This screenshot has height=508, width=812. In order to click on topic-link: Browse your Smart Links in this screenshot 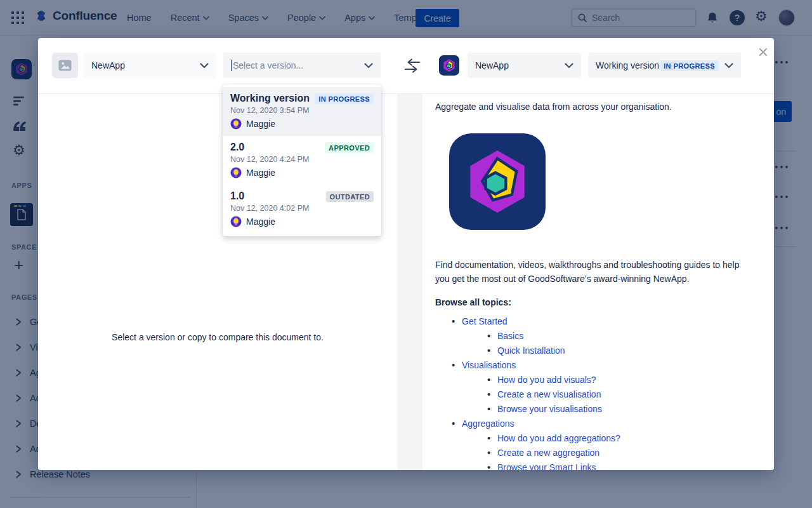, I will do `click(547, 466)`.